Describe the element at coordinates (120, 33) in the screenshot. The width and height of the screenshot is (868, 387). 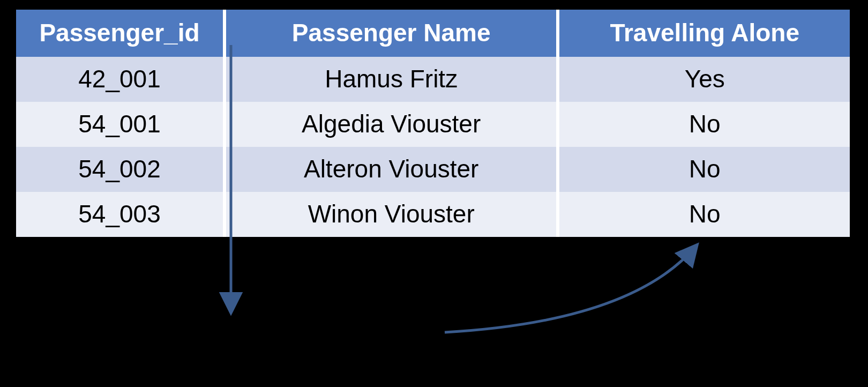
I see `col-header-id: Passenger_id` at that location.